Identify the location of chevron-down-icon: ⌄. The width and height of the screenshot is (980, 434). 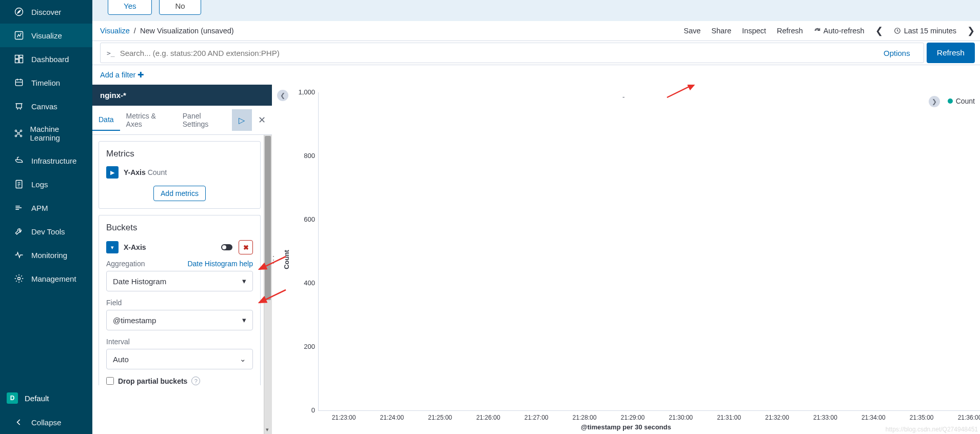
(243, 359).